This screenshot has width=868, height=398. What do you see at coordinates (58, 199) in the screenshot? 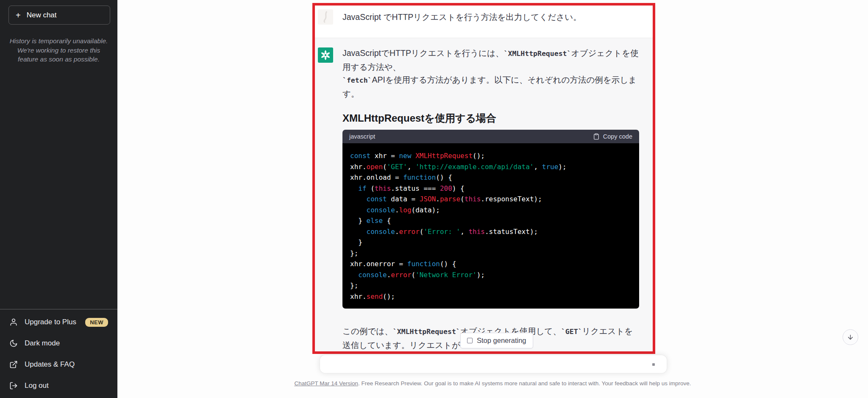
I see `sidebar: + New chat History is temporarily unavai…` at bounding box center [58, 199].